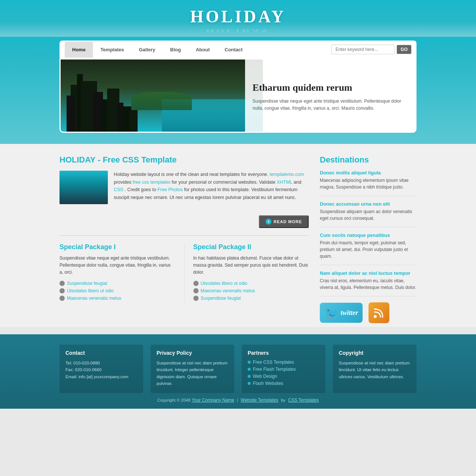  Describe the element at coordinates (260, 400) in the screenshot. I see `website-templates-link: Website Templates` at that location.